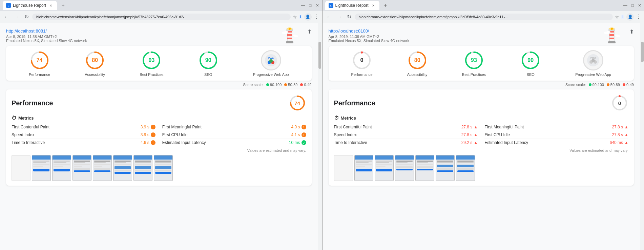  Describe the element at coordinates (406, 135) in the screenshot. I see `right-metric-si: Speed Index 27.8 s ▲` at that location.